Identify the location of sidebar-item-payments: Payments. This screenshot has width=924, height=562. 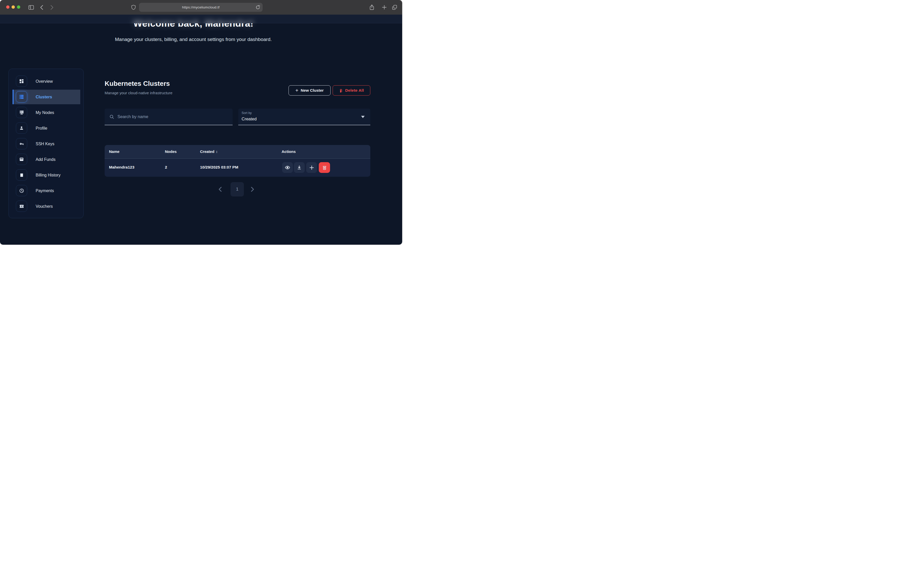
(46, 191).